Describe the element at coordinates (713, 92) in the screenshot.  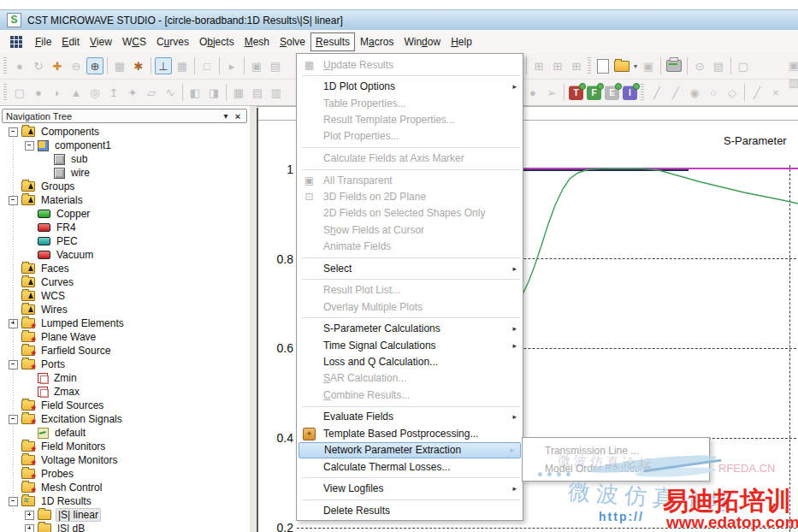
I see `curve-arc-icon: ○` at that location.